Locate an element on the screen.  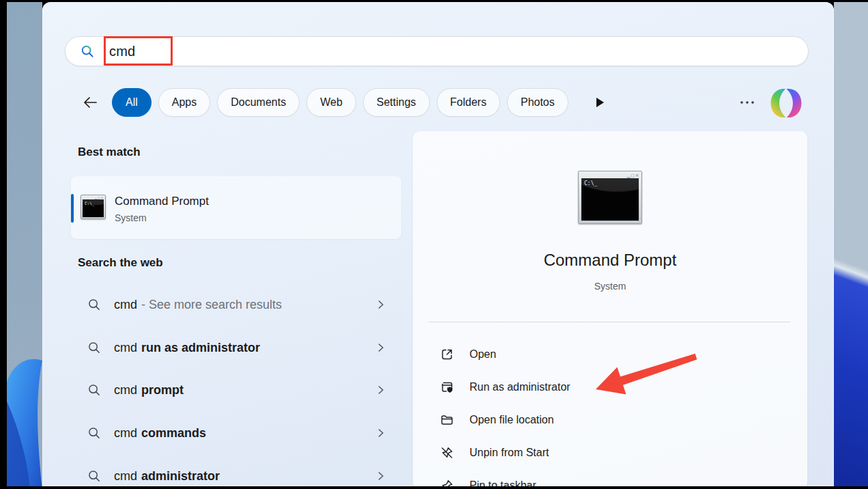
tab-web: Web is located at coordinates (332, 102).